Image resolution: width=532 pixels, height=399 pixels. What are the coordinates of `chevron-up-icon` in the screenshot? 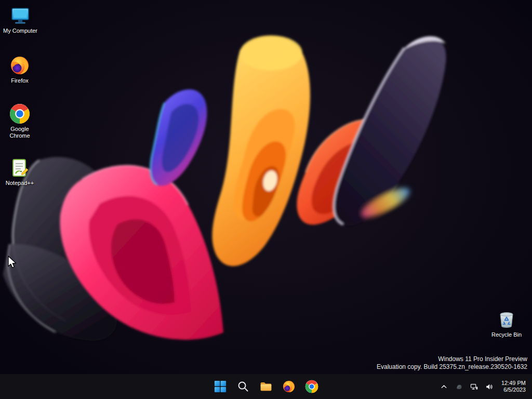 It's located at (444, 387).